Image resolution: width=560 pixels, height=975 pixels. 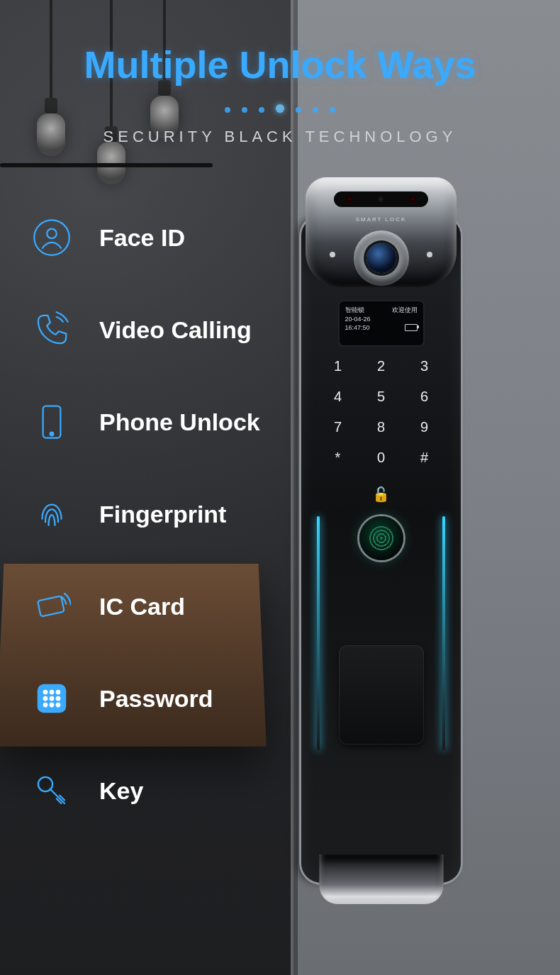 I want to click on feature-label: Key, so click(x=121, y=791).